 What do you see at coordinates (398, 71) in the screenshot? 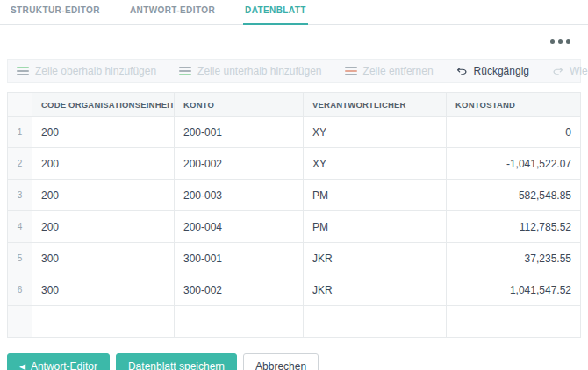
I see `remove-row-label: Zeile entfernen` at bounding box center [398, 71].